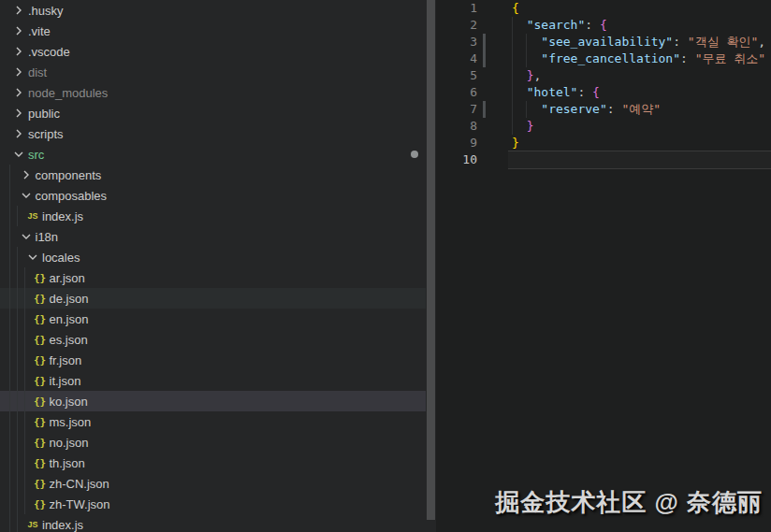  I want to click on line-number: 10, so click(457, 160).